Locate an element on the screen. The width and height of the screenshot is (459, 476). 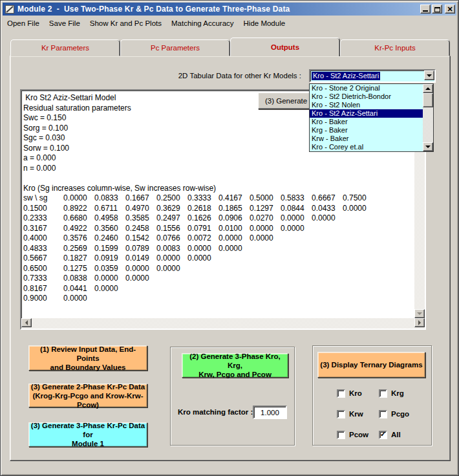
checkbox-item: ✓ Krw is located at coordinates (358, 420).